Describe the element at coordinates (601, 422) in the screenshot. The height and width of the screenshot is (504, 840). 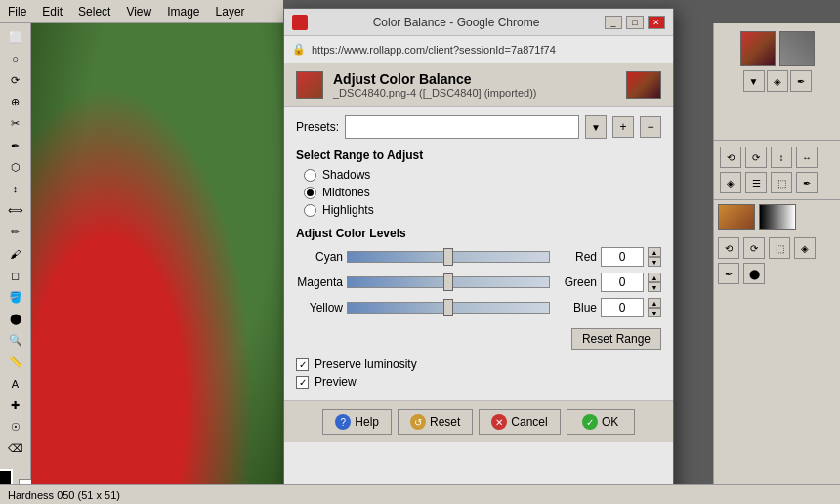
I see `ok-button: ✓ OK` at that location.